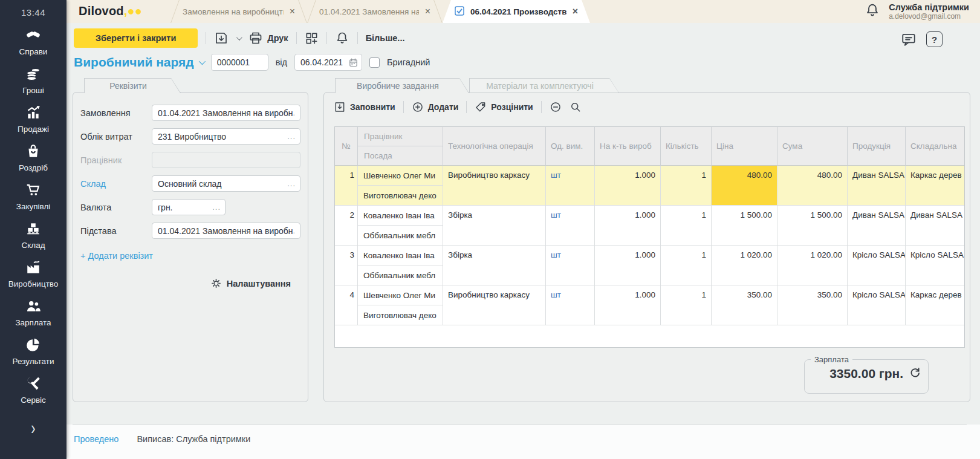  I want to click on sidebar-item-production: Виробництво, so click(33, 274).